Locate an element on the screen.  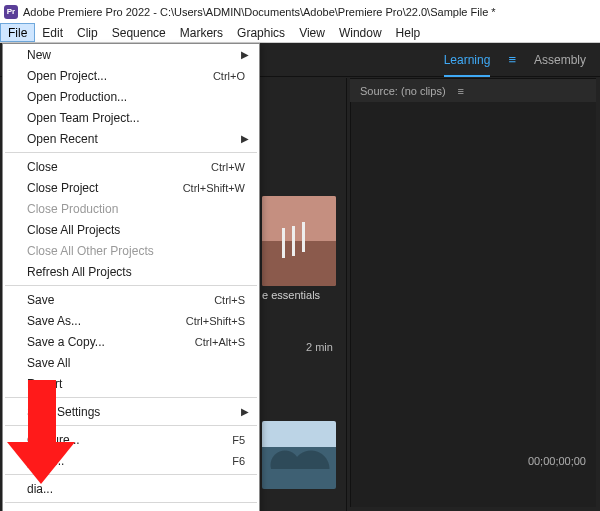
menu-item-shortcut: F5 is located at coordinates (238, 440).